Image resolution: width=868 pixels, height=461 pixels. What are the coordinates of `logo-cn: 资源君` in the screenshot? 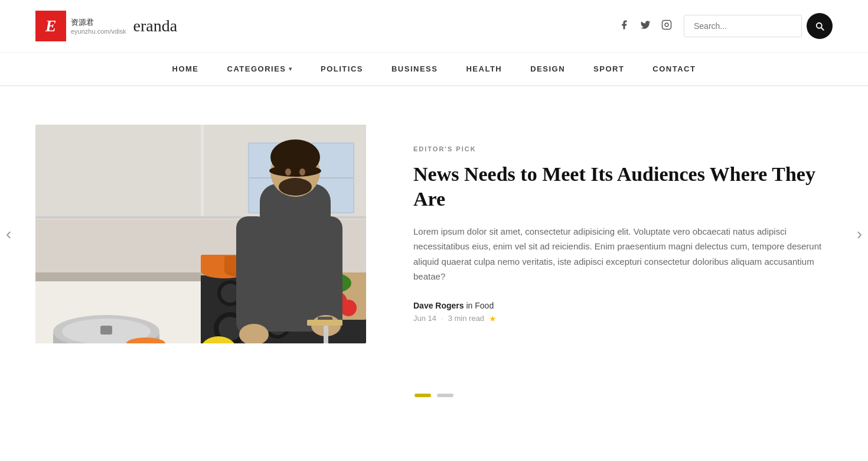 It's located at (99, 22).